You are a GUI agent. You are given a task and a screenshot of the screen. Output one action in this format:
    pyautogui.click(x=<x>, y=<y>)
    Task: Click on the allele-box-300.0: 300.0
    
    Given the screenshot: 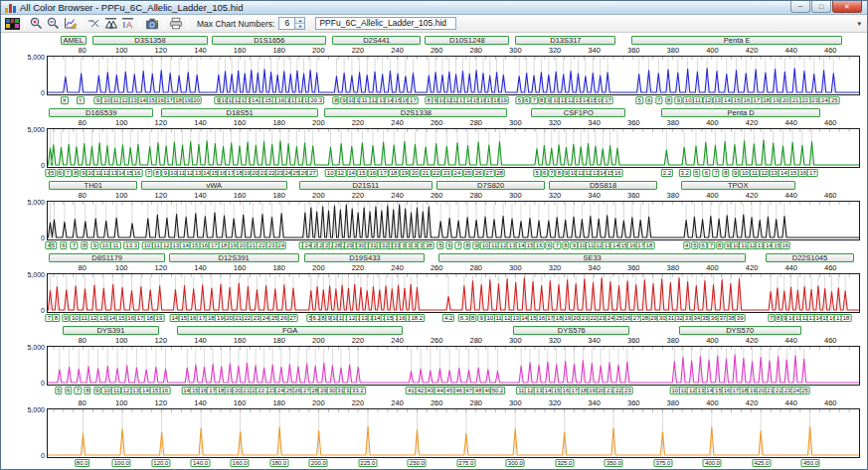 What is the action you would take?
    pyautogui.click(x=515, y=463)
    